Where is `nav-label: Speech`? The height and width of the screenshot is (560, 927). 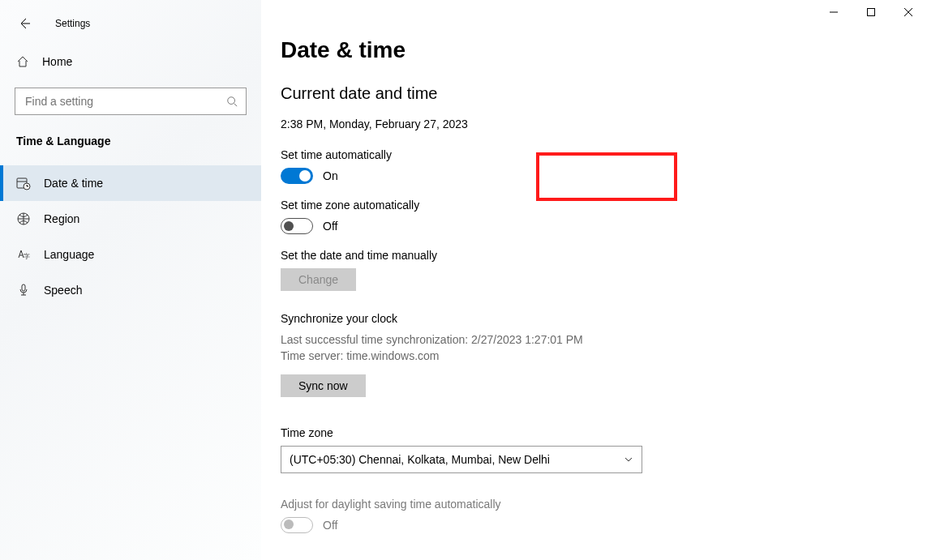 nav-label: Speech is located at coordinates (63, 290).